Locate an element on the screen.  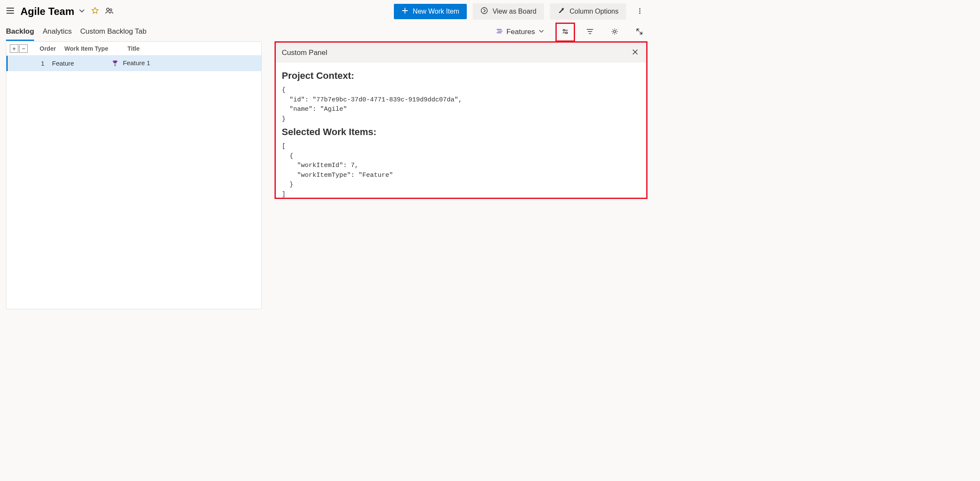
hamburger-icon is located at coordinates (10, 12).